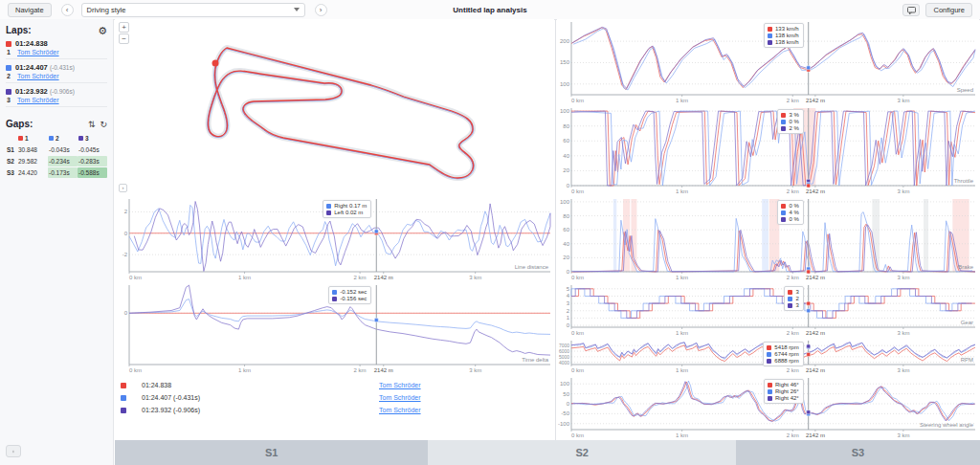  What do you see at coordinates (582, 453) in the screenshot?
I see `sector-segment: S2` at bounding box center [582, 453].